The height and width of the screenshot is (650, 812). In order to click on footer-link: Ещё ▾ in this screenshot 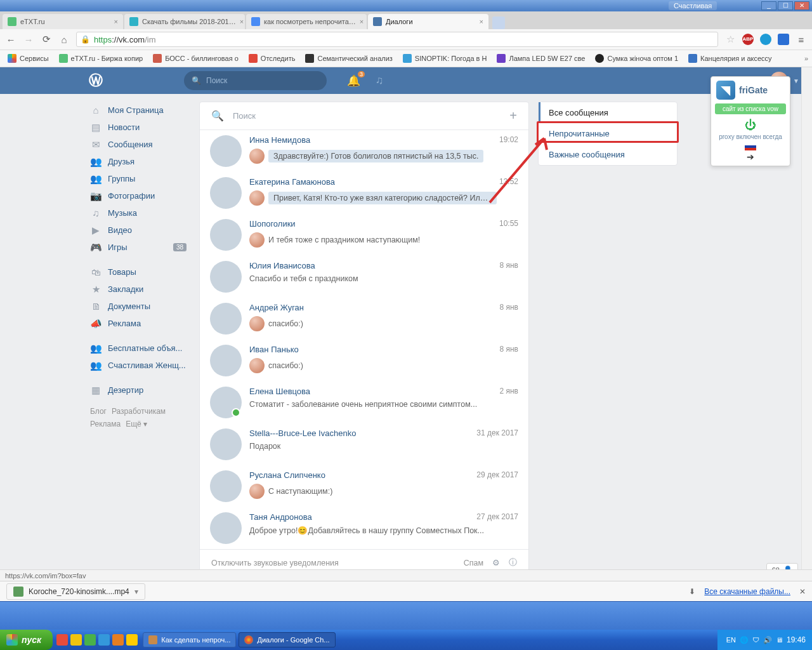, I will do `click(136, 424)`.